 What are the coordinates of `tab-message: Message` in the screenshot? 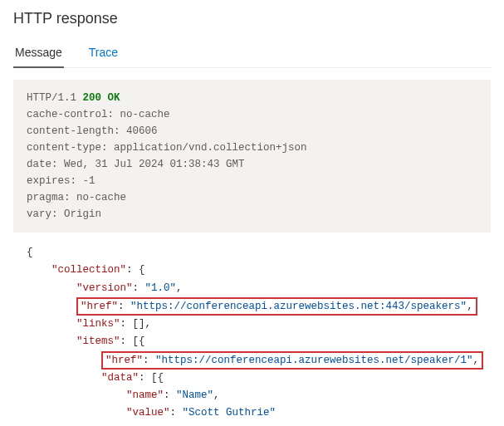 It's located at (38, 56).